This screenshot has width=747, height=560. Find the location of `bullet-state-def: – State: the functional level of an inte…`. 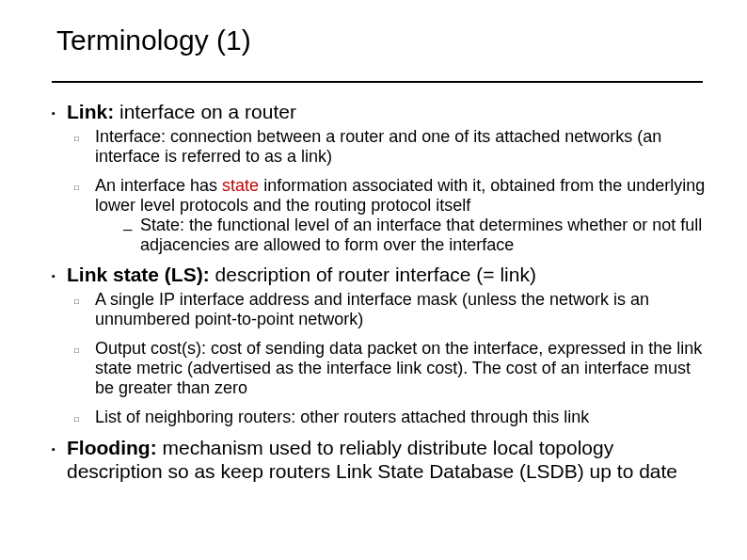

bullet-state-def: – State: the functional level of an inte… is located at coordinates (417, 235).